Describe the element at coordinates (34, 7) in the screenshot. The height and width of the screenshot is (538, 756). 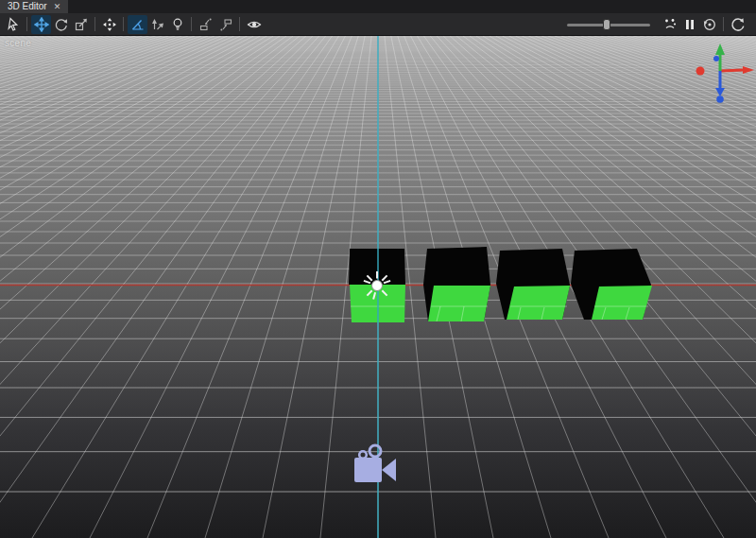
I see `tab-3d-editor: 3D Editor ✕` at that location.